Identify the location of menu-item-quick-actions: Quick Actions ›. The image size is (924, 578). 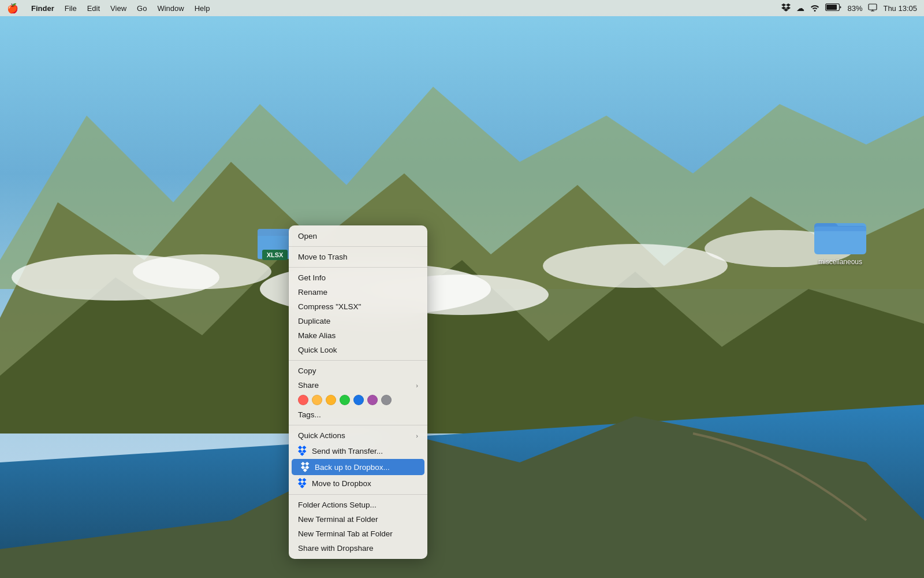
(358, 436).